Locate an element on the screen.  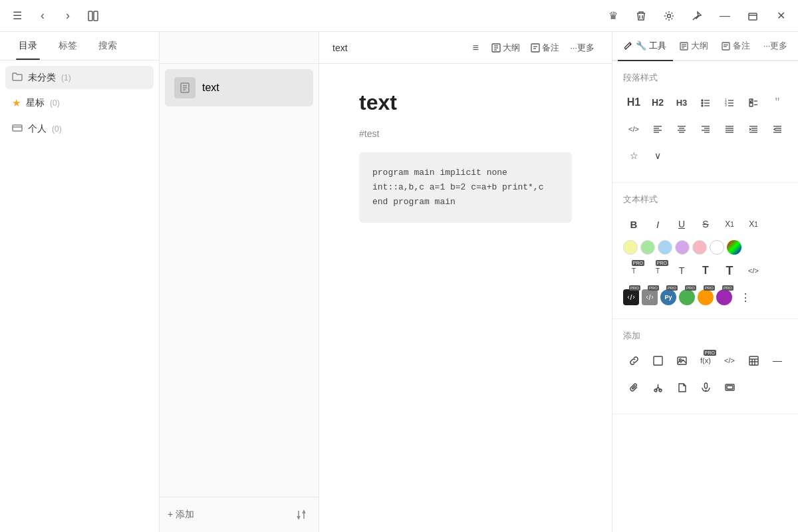
h3-button: H3 is located at coordinates (682, 102).